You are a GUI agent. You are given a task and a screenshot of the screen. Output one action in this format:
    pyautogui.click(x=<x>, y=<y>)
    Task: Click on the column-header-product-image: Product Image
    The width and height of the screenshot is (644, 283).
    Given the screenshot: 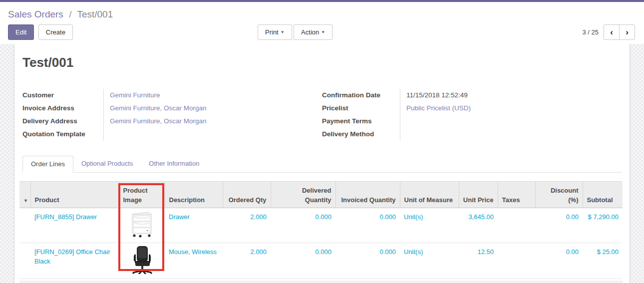 What is the action you would take?
    pyautogui.click(x=142, y=195)
    